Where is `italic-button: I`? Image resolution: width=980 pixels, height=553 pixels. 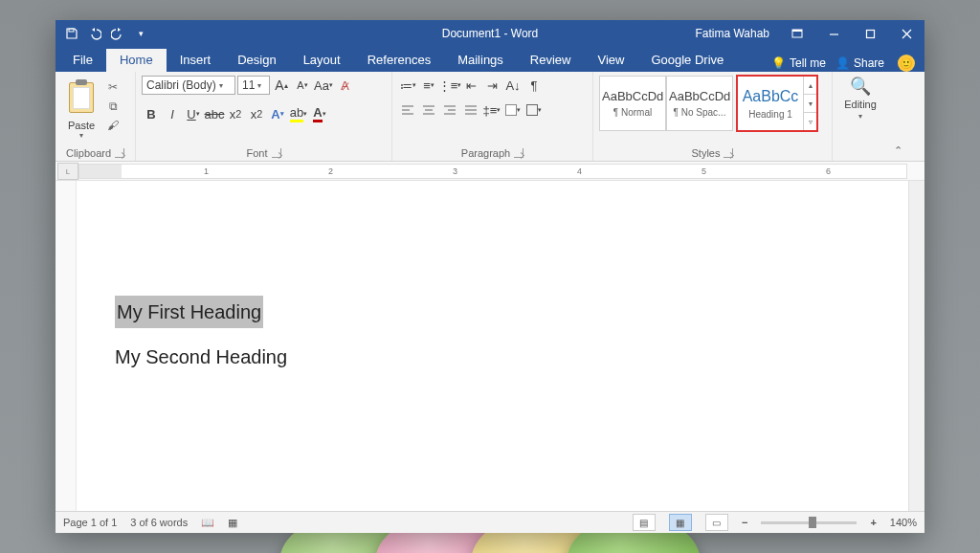 italic-button: I is located at coordinates (172, 114).